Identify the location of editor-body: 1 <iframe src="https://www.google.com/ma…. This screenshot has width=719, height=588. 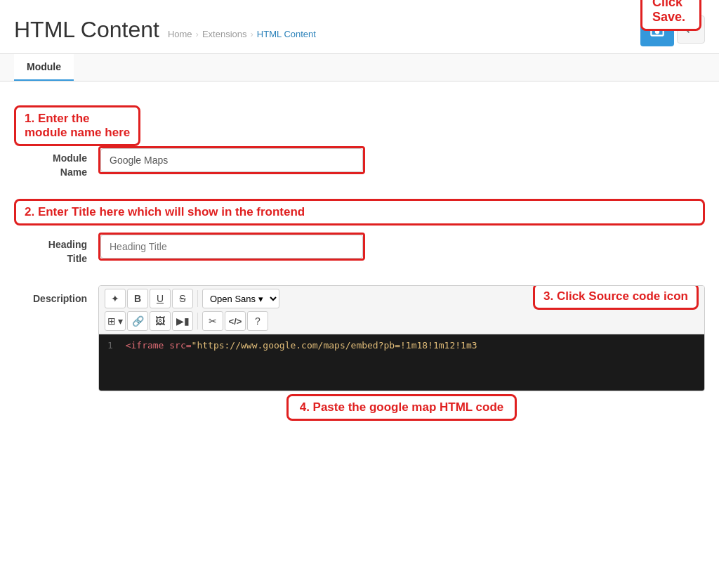
(402, 362).